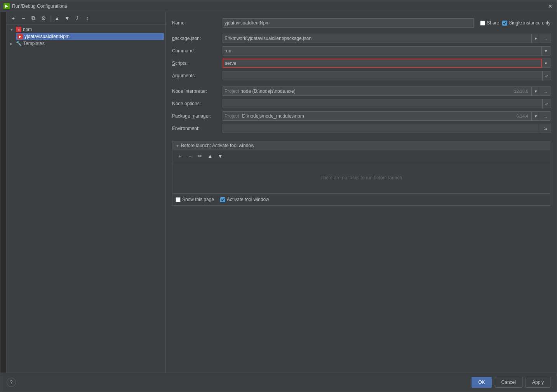 Image resolution: width=557 pixels, height=392 pixels. I want to click on name-row: Name: Share Single instance only, so click(361, 23).